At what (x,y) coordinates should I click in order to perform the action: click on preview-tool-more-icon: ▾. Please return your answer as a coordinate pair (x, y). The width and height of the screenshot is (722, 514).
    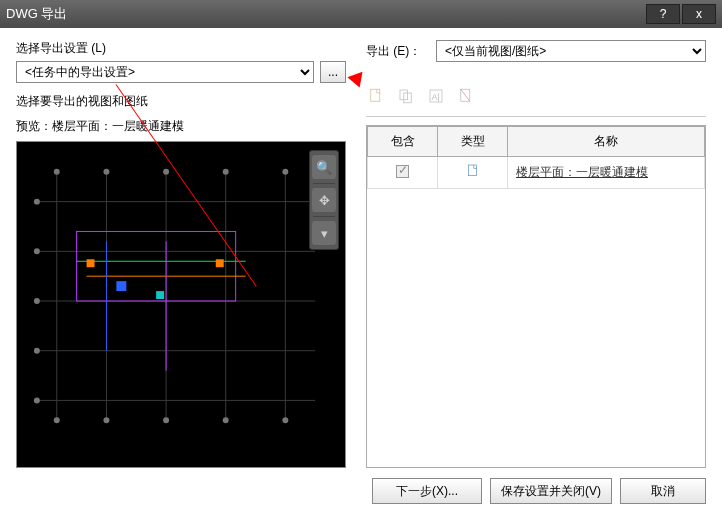
    Looking at the image, I should click on (324, 233).